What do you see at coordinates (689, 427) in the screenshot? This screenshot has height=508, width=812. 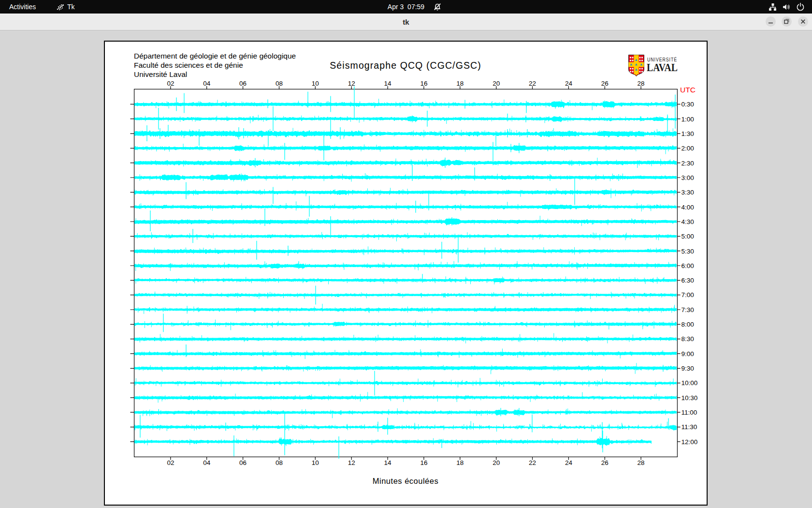 I see `svg-text: 11:30` at bounding box center [689, 427].